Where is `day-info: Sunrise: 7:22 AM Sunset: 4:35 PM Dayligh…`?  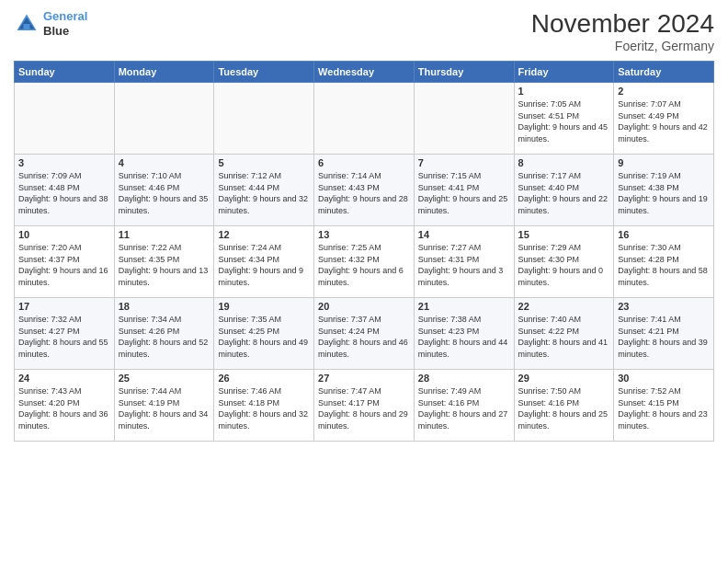
day-info: Sunrise: 7:22 AM Sunset: 4:35 PM Dayligh… is located at coordinates (165, 265).